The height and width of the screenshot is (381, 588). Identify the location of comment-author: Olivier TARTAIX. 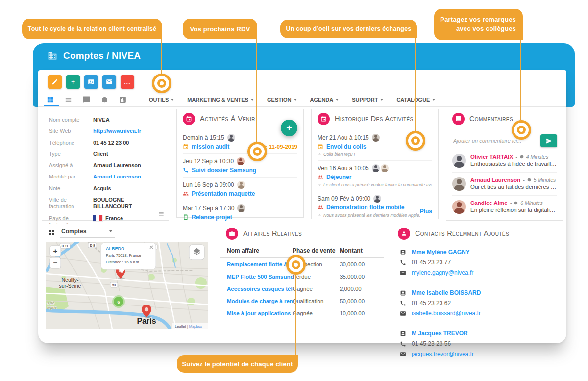
(492, 157).